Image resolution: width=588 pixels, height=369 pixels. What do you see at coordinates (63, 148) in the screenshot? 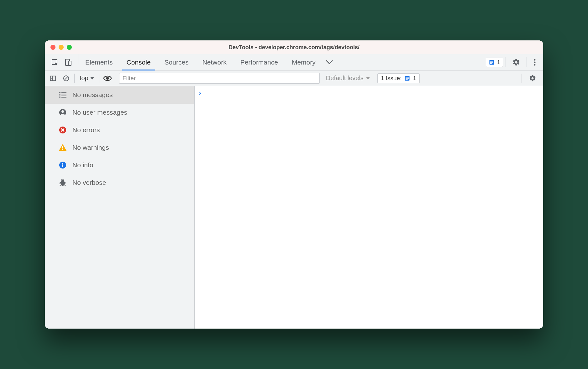
I see `warning-icon` at bounding box center [63, 148].